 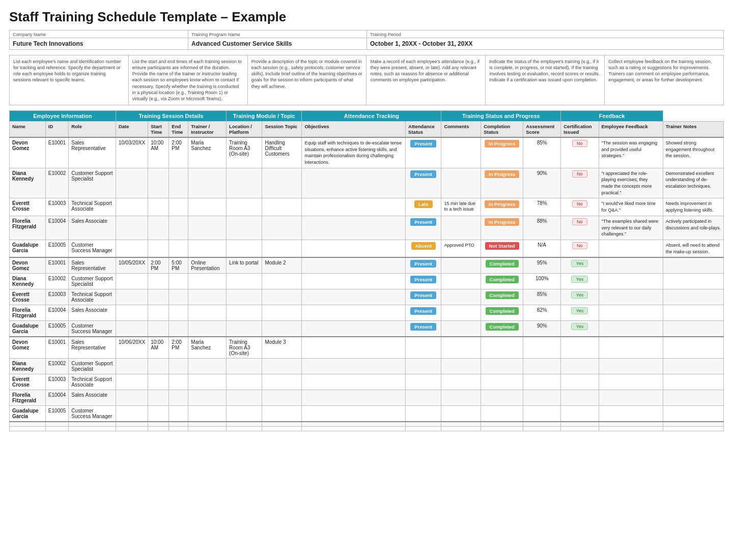 I want to click on col-location: Location / Platform, so click(x=244, y=129).